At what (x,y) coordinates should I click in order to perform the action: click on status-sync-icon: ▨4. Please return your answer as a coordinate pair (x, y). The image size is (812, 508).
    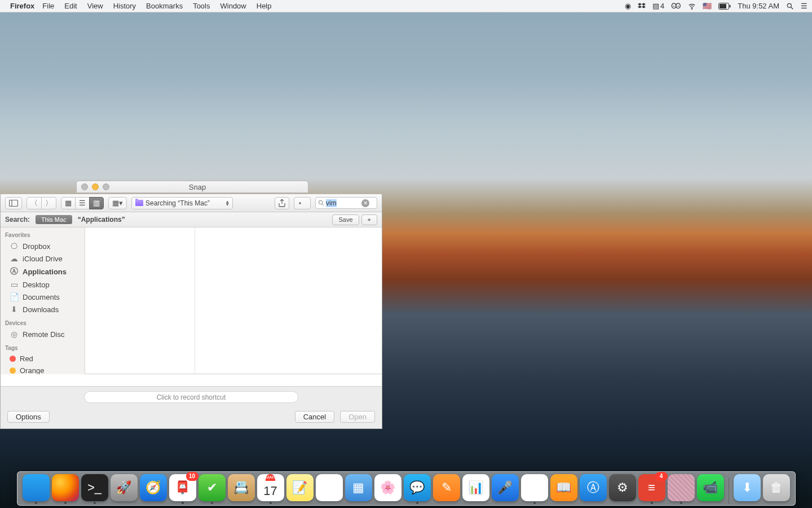
    Looking at the image, I should click on (659, 6).